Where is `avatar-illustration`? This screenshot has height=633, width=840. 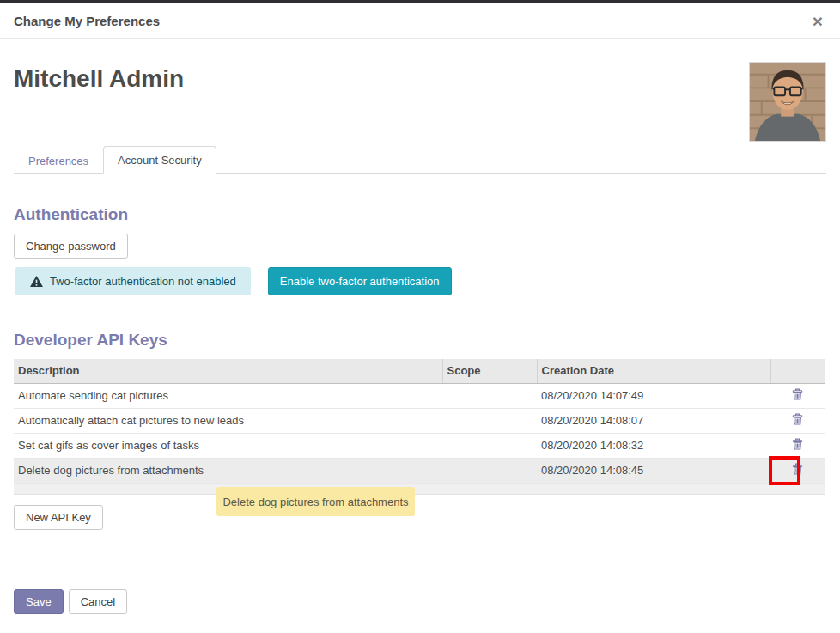 avatar-illustration is located at coordinates (788, 101).